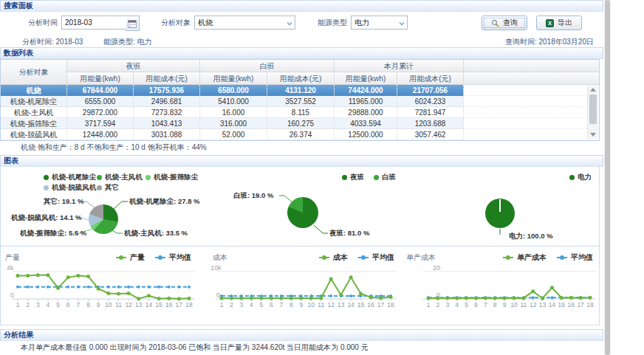 The image size is (644, 355). I want to click on table-row: 机烧67844.00017575.9366580.0004131.1207442…, so click(300, 90).